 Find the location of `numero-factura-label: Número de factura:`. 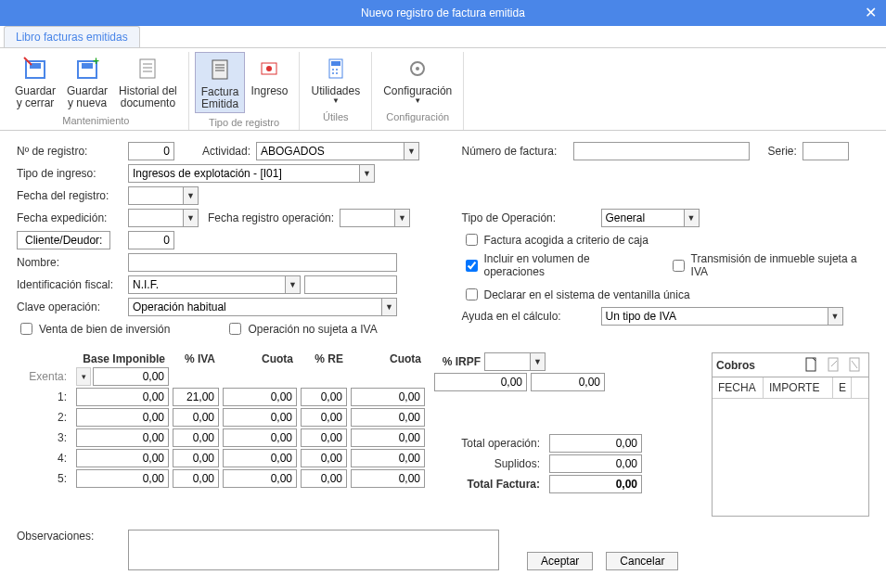

numero-factura-label: Número de factura: is located at coordinates (518, 151).